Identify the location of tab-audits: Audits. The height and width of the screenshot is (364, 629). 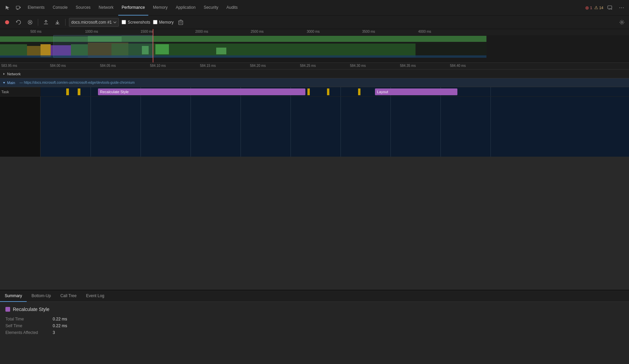
(232, 8).